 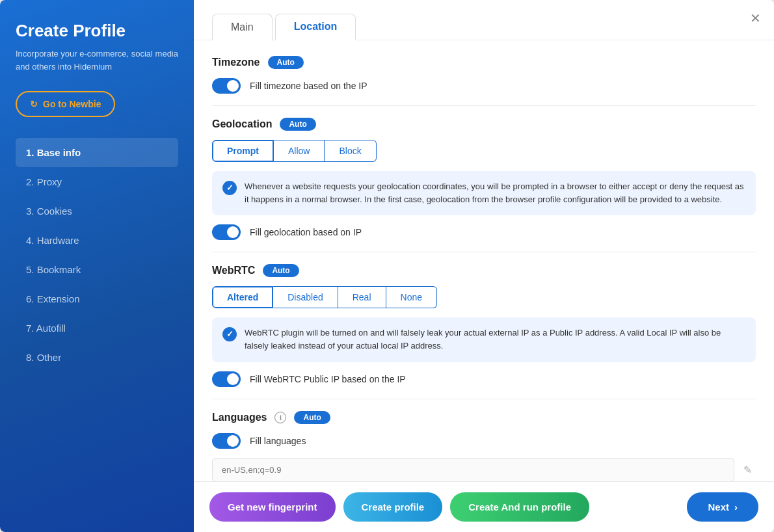 What do you see at coordinates (242, 27) in the screenshot?
I see `tab-main: Main` at bounding box center [242, 27].